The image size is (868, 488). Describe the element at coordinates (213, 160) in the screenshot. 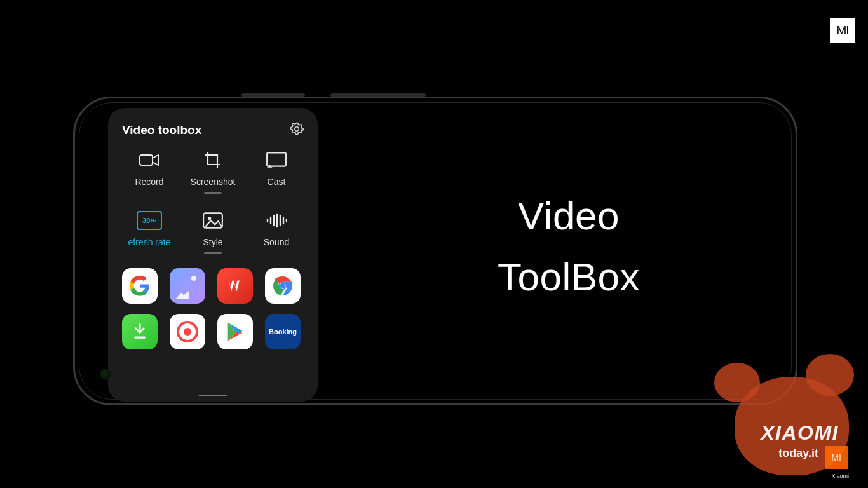

I see `crop-icon` at that location.